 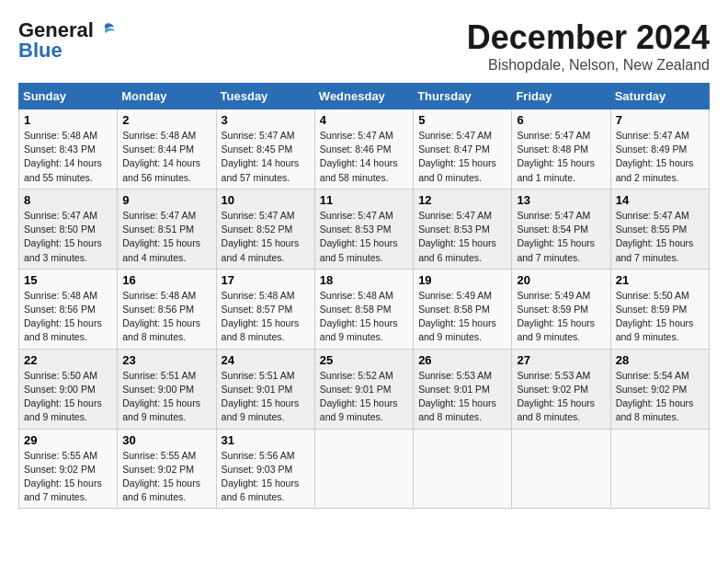 What do you see at coordinates (167, 388) in the screenshot?
I see `calendar-cell: 23Sunrise: 5:51 AM Sunset: 9:00 PM Dayli…` at bounding box center [167, 388].